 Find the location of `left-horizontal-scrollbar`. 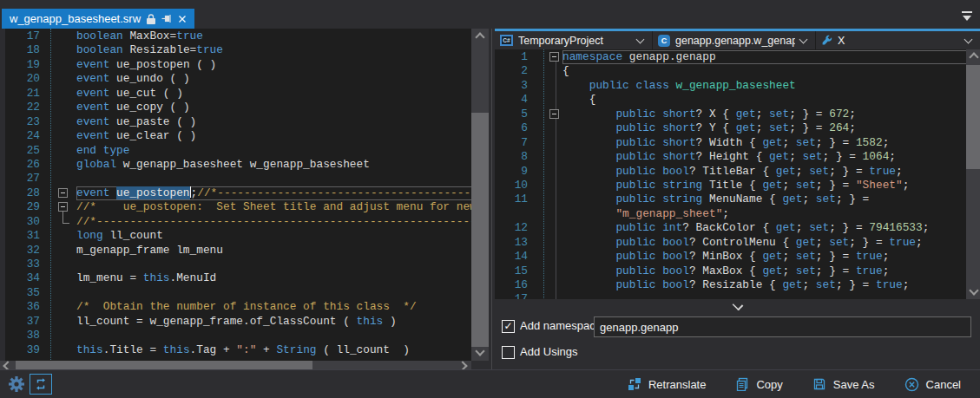

left-horizontal-scrollbar is located at coordinates (236, 365).